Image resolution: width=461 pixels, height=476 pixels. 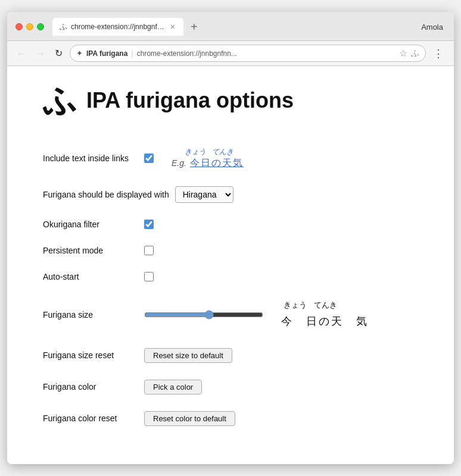 What do you see at coordinates (107, 54) in the screenshot?
I see `address-site-label: IPA furigana` at bounding box center [107, 54].